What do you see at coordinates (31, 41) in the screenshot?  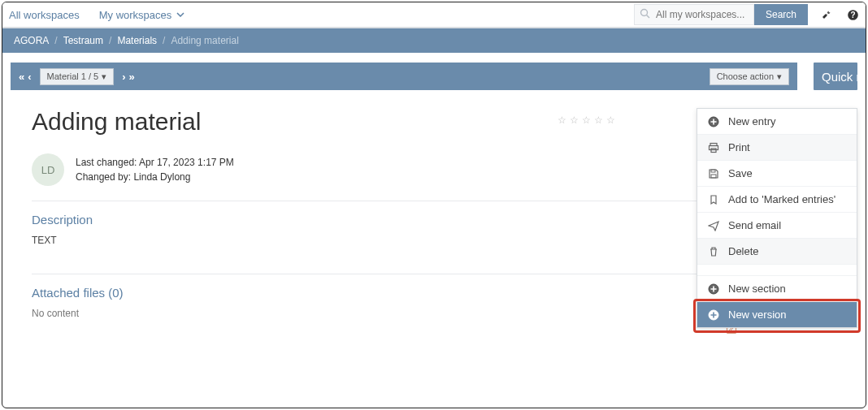 I see `crumb-agora: AGORA` at bounding box center [31, 41].